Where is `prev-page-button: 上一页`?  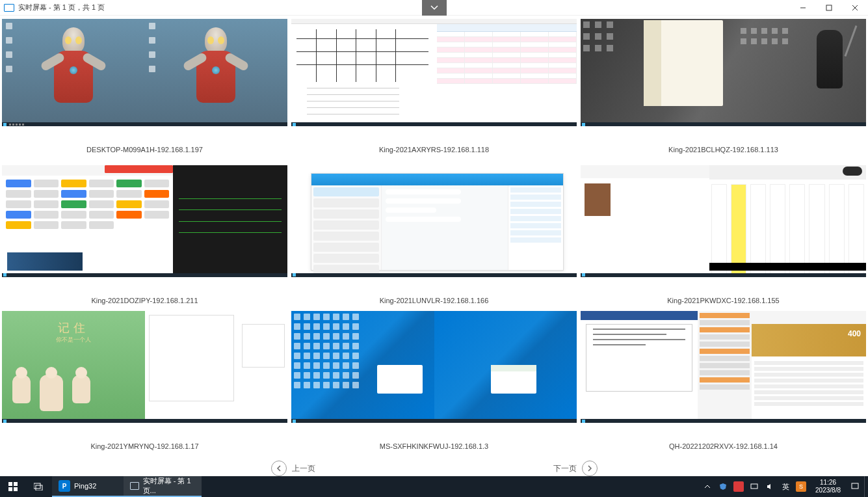 prev-page-button: 上一页 is located at coordinates (293, 468).